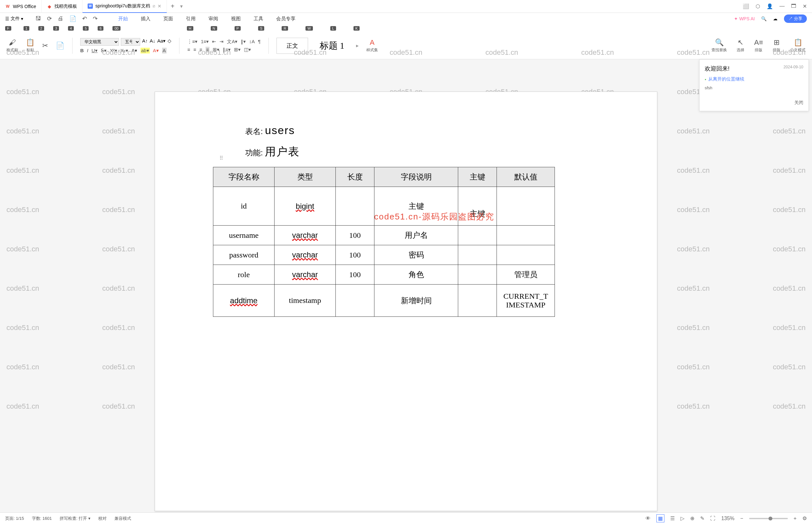 Image resolution: width=812 pixels, height=524 pixels. What do you see at coordinates (769, 6) in the screenshot?
I see `avatar-icon: 👤` at bounding box center [769, 6].